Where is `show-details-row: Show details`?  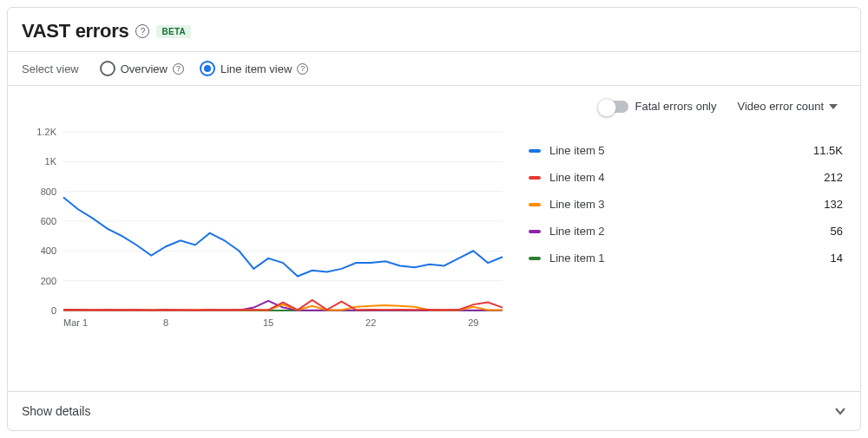 show-details-row: Show details is located at coordinates (434, 411).